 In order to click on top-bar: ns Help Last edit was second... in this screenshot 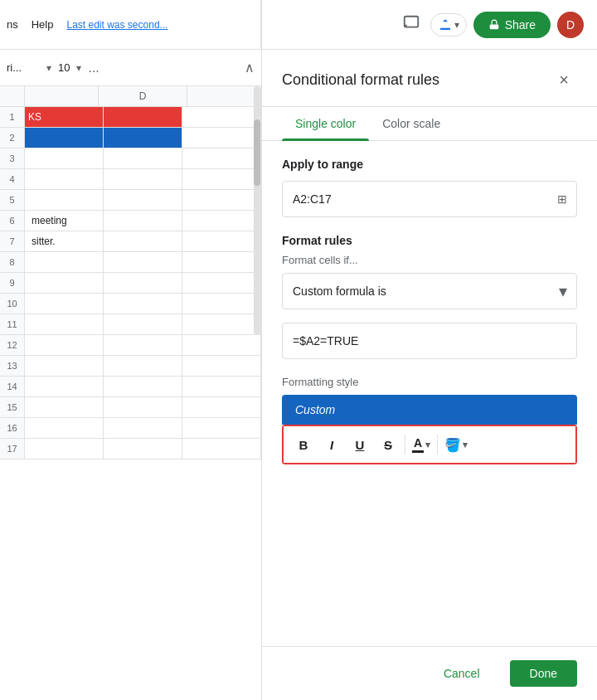, I will do `click(130, 25)`.